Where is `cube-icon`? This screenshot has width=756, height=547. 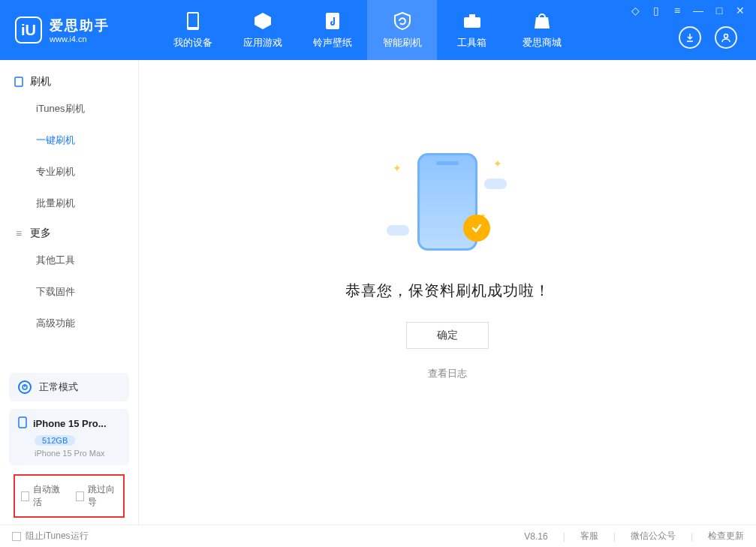
cube-icon is located at coordinates (263, 21).